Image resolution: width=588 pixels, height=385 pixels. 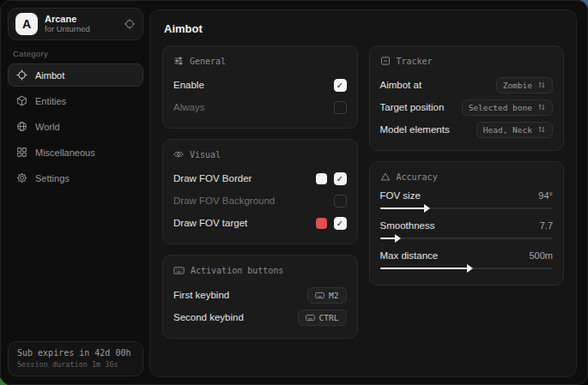 What do you see at coordinates (260, 297) in the screenshot?
I see `activation-buttons-card: Activation buttons First keybind M2` at bounding box center [260, 297].